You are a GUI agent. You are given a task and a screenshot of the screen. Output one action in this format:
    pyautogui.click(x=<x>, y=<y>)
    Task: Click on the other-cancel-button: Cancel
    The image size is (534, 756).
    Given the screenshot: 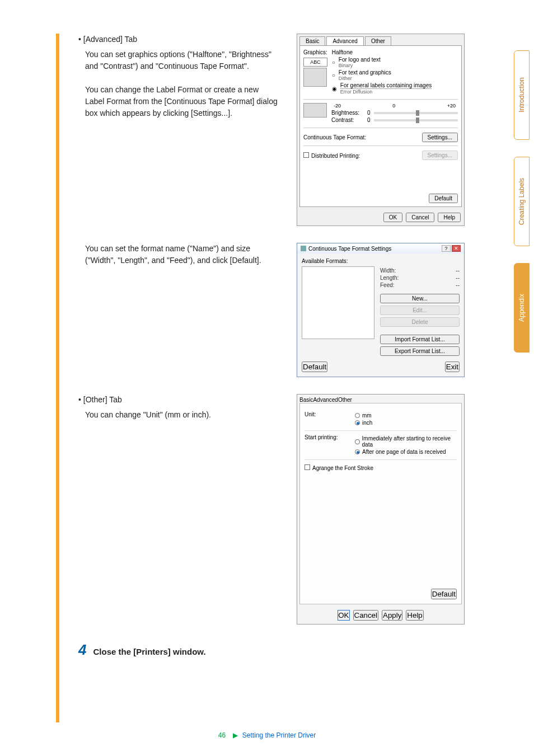 What is the action you would take?
    pyautogui.click(x=366, y=616)
    